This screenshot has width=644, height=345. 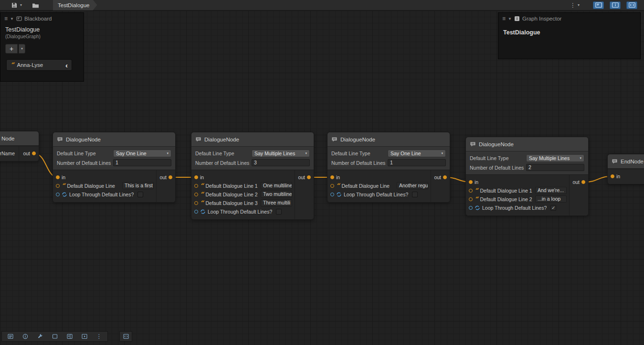 What do you see at coordinates (569, 36) in the screenshot?
I see `graph-inspector-panel: ≡ ▼ Graph Inspector TestDialogue` at bounding box center [569, 36].